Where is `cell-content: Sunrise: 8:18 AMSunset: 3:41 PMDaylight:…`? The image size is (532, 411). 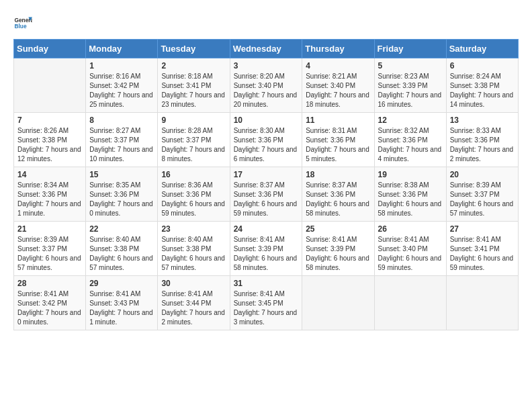
cell-content: Sunrise: 8:18 AMSunset: 3:41 PMDaylight:… is located at coordinates (193, 91).